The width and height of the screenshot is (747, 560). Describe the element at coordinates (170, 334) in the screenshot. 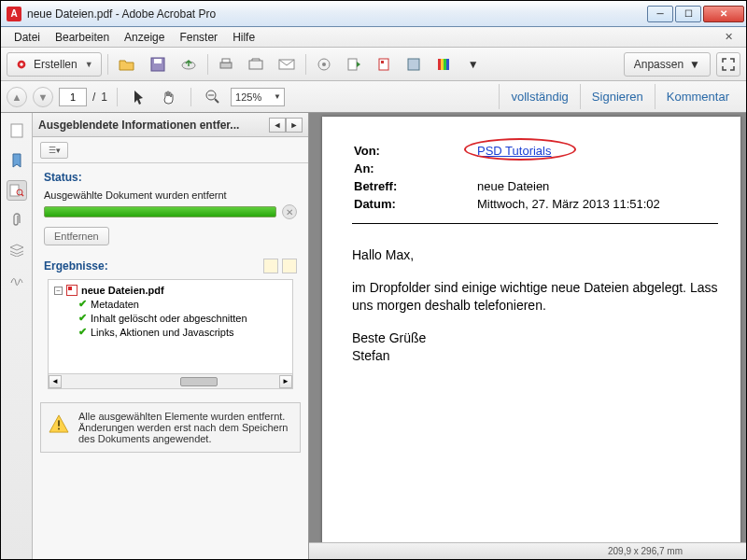

I see `results-tree: − neue Dateien.pdf ✔Metadaten ✔Inhalt ge…` at that location.